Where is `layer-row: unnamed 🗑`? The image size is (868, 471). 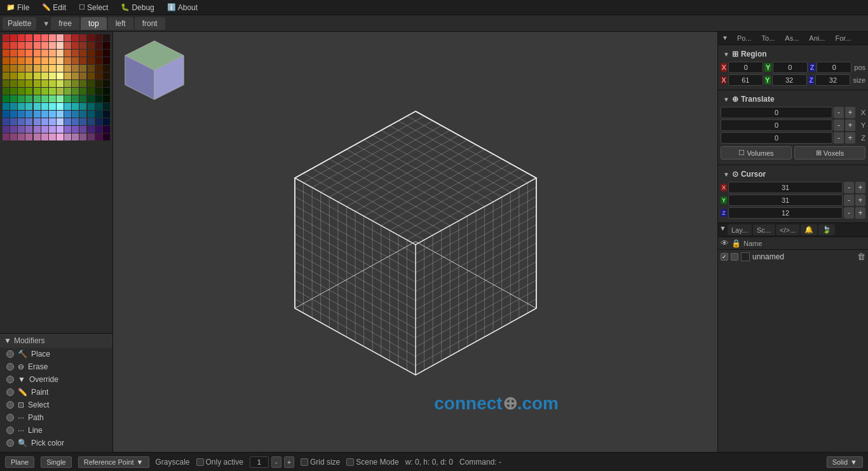 layer-row: unnamed 🗑 is located at coordinates (793, 257).